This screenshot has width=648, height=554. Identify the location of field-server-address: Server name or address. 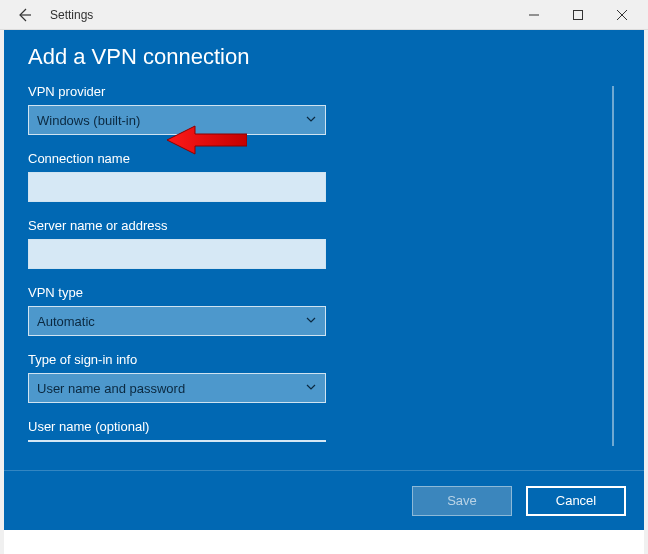
(198, 244).